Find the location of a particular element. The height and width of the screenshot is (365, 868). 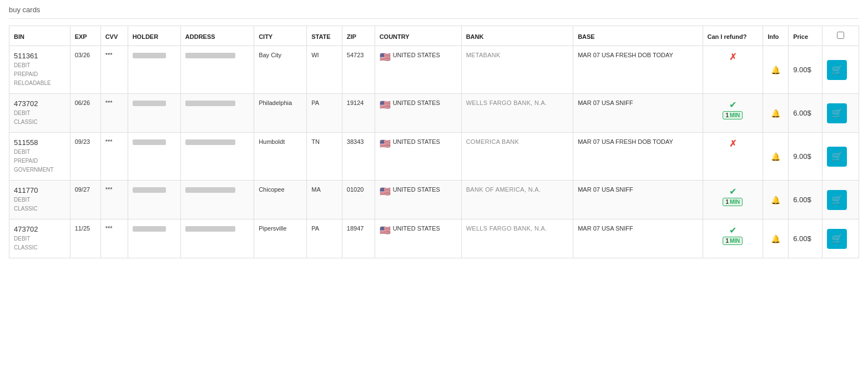

col-header-address: ADDRESS is located at coordinates (217, 36).